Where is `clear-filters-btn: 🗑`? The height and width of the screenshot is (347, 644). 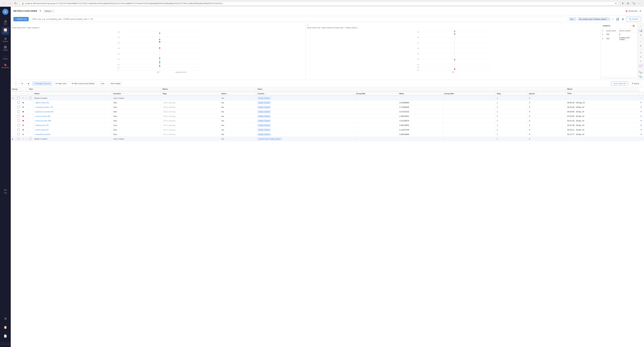
clear-filters-btn: 🗑 is located at coordinates (623, 19).